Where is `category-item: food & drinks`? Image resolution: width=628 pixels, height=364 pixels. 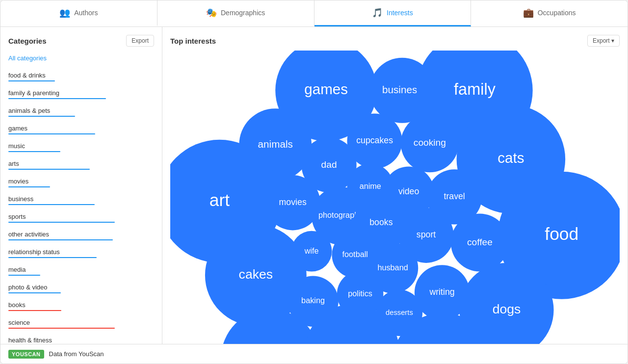
category-item: food & drinks is located at coordinates (81, 77).